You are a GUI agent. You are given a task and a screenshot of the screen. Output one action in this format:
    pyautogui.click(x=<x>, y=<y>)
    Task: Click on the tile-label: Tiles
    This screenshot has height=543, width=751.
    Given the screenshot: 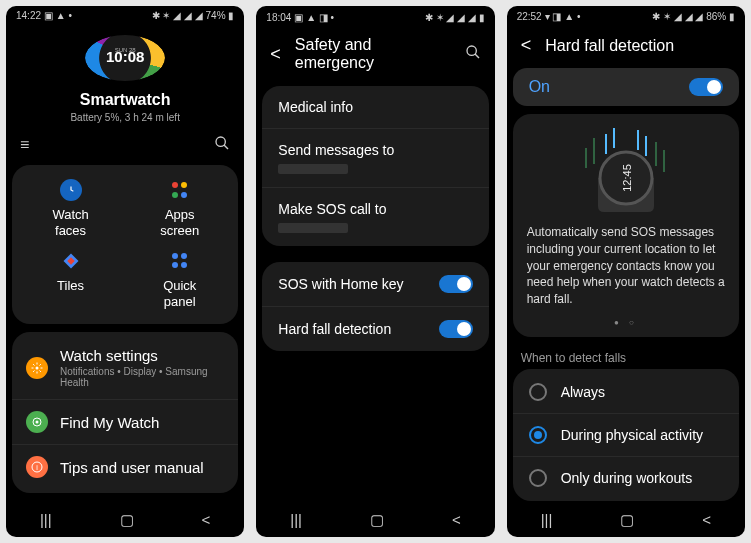 What is the action you would take?
    pyautogui.click(x=70, y=286)
    